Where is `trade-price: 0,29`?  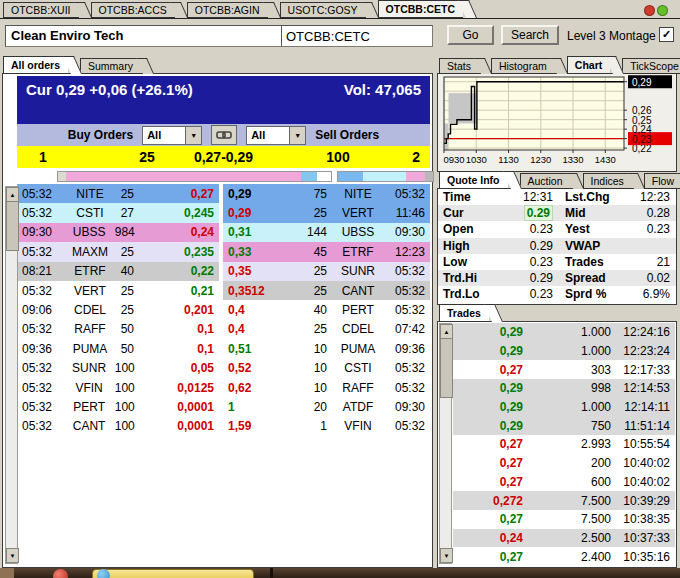
trade-price: 0,29 is located at coordinates (488, 407).